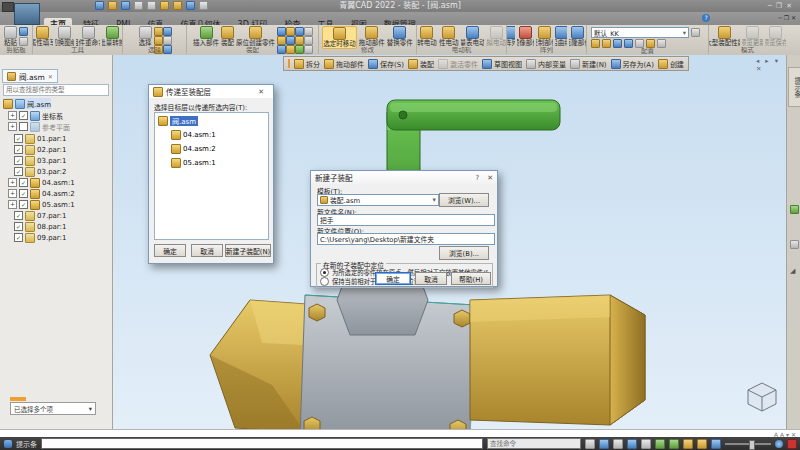  Describe the element at coordinates (220, 135) in the screenshot. I see `tree-item: 04.asm:1` at that location.